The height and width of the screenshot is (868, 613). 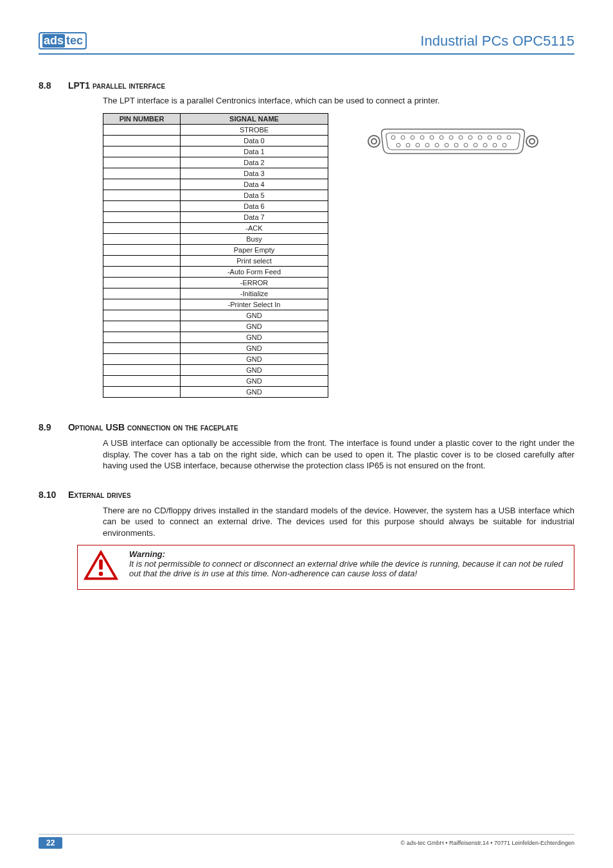 I want to click on logo-text-right: tec, so click(x=74, y=41).